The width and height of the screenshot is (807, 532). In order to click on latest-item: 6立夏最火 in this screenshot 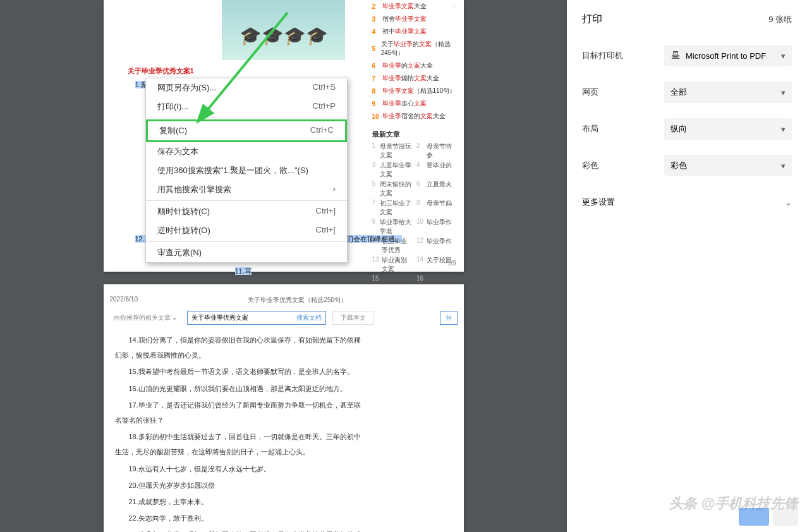, I will do `click(437, 189)`.